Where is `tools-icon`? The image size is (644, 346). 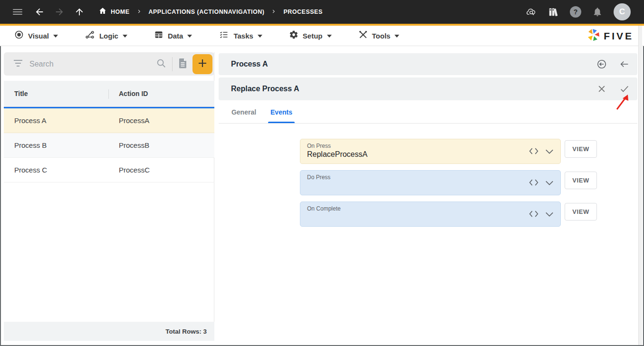 tools-icon is located at coordinates (363, 36).